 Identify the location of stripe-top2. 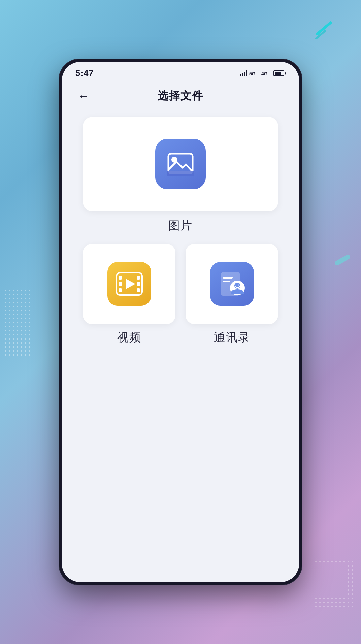
(321, 35).